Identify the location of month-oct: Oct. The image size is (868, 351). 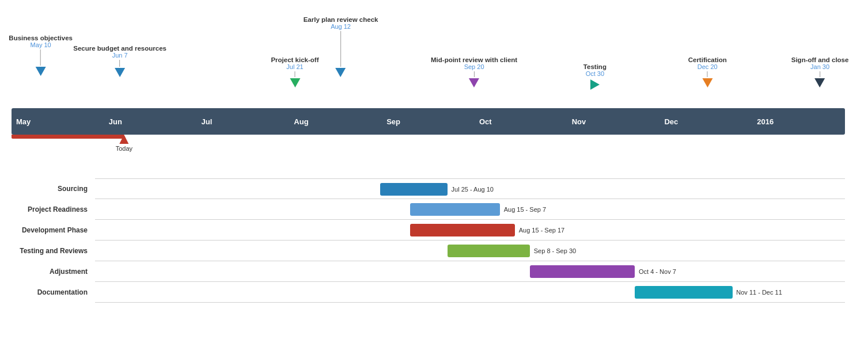
(521, 122).